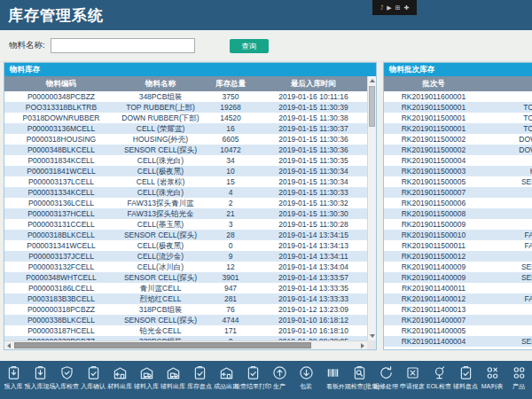  Describe the element at coordinates (519, 375) in the screenshot. I see `toolbar-item-20: 产品` at that location.